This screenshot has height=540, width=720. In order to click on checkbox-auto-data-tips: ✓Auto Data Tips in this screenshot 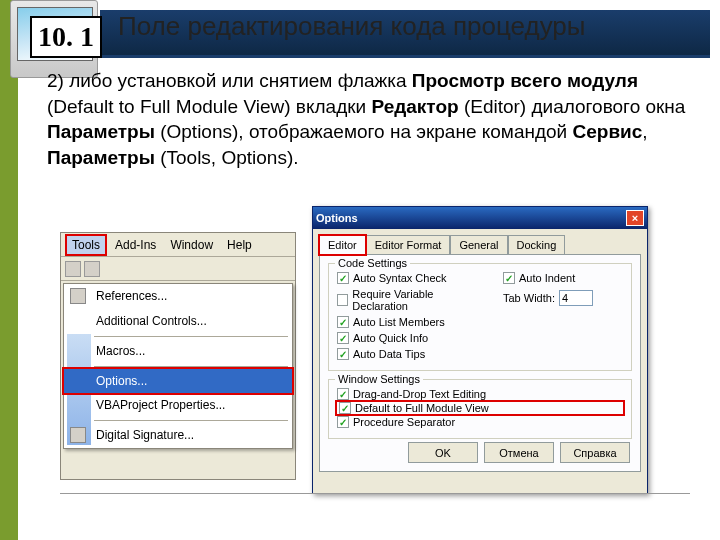, I will do `click(410, 354)`.